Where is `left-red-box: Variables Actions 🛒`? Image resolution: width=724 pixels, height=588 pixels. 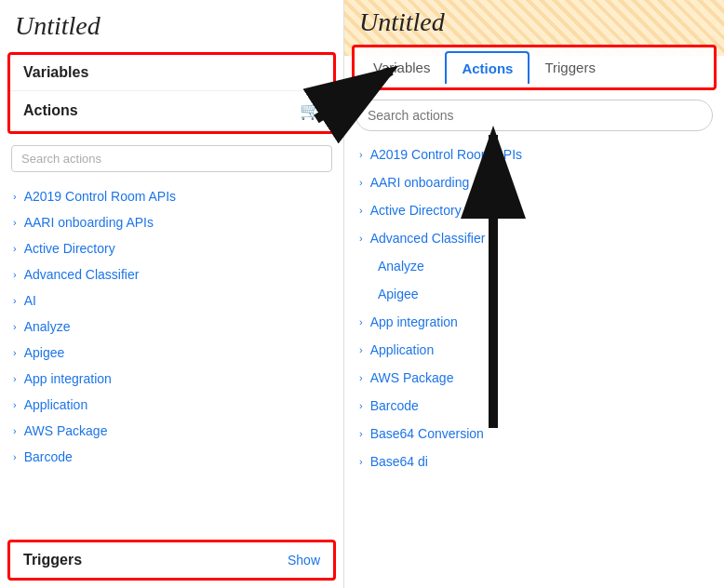
left-red-box: Variables Actions 🛒 is located at coordinates (171, 93).